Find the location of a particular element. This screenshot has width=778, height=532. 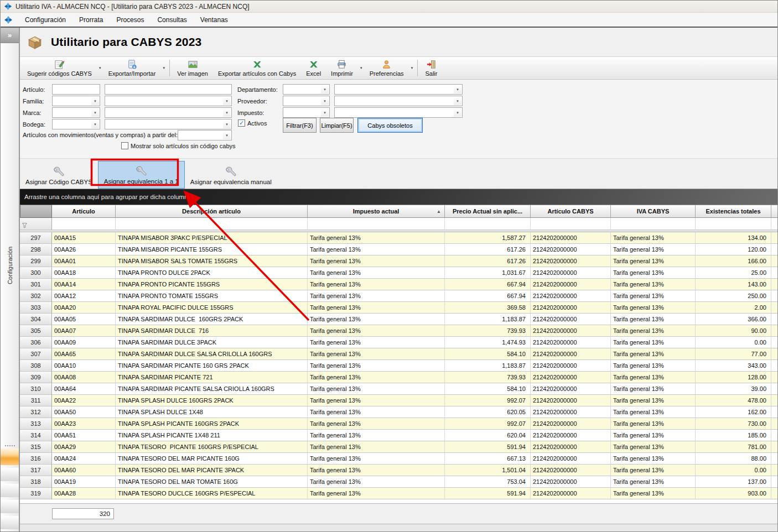

cell-precio: 1,474.93 is located at coordinates (488, 343).